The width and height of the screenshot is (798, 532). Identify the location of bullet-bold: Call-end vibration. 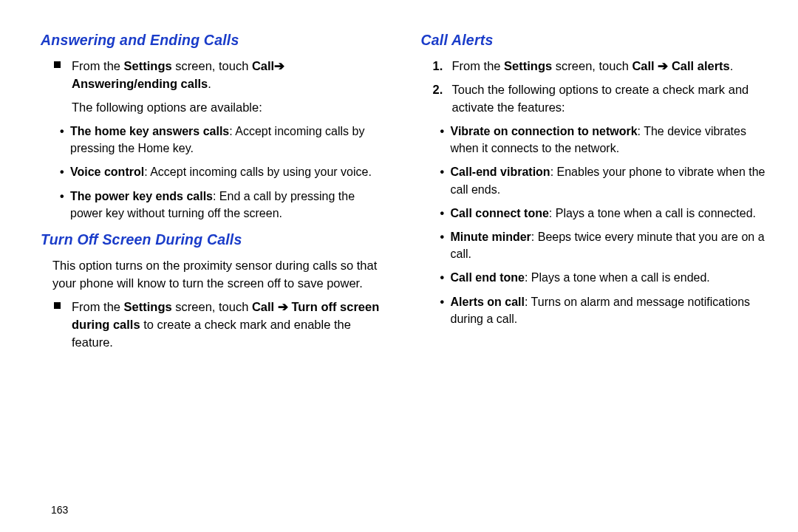
(501, 171).